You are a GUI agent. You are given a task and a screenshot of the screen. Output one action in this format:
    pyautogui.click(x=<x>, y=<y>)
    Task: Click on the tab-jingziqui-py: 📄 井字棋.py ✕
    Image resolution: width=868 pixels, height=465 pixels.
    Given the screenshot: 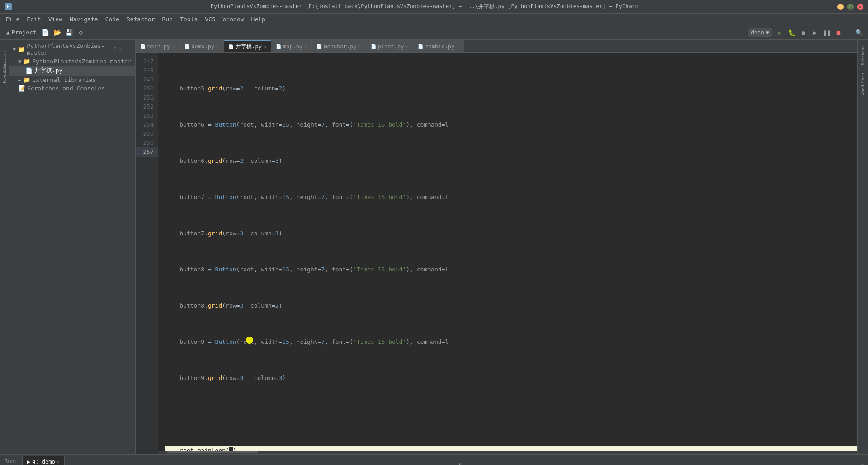 What is the action you would take?
    pyautogui.click(x=248, y=46)
    